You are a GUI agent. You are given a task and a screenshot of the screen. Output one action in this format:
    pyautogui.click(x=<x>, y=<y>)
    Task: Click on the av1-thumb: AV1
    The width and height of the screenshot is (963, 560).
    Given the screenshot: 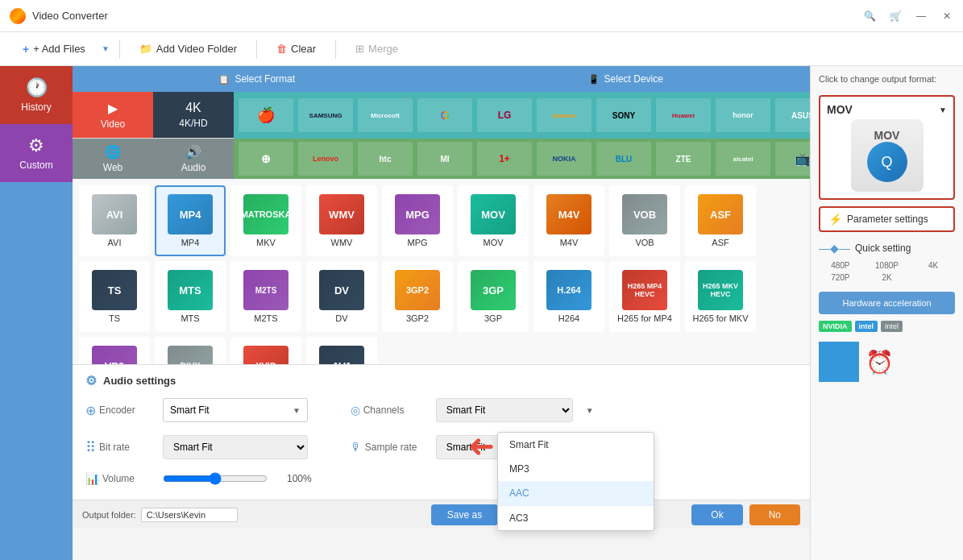 What is the action you would take?
    pyautogui.click(x=342, y=355)
    